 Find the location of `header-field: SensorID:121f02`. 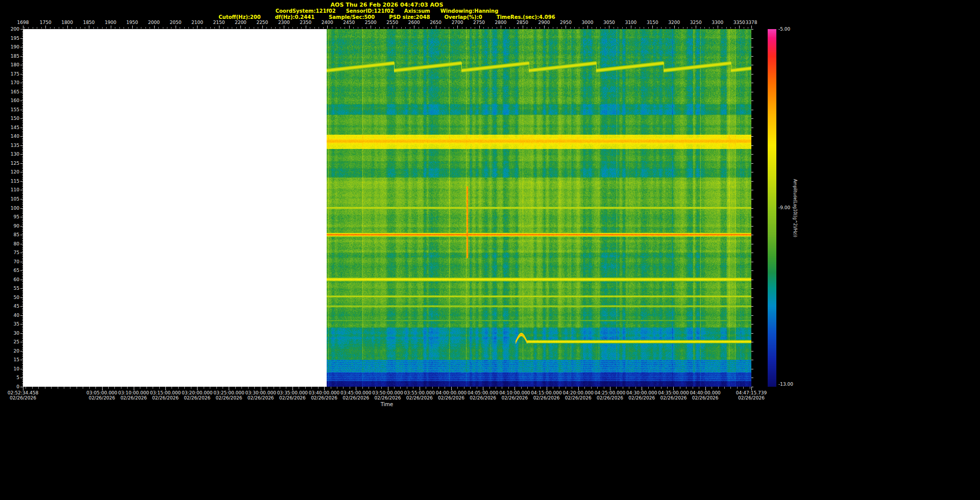

header-field: SensorID:121f02 is located at coordinates (370, 11).